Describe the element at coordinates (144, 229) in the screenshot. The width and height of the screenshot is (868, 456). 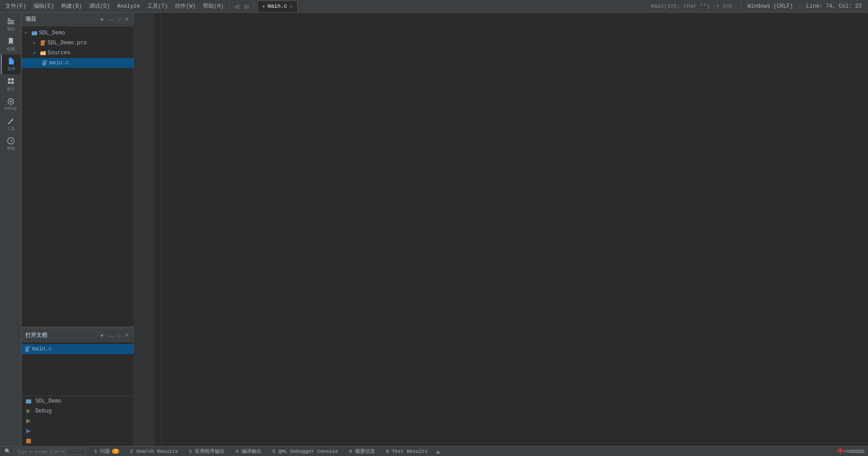
I see `line-numbers` at that location.